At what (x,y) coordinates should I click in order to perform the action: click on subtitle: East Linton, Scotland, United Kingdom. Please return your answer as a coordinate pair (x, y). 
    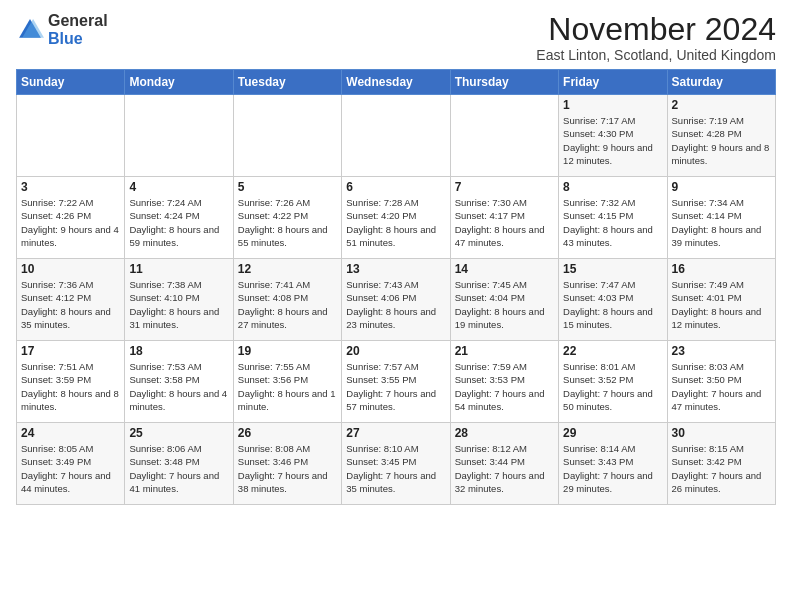
    Looking at the image, I should click on (656, 55).